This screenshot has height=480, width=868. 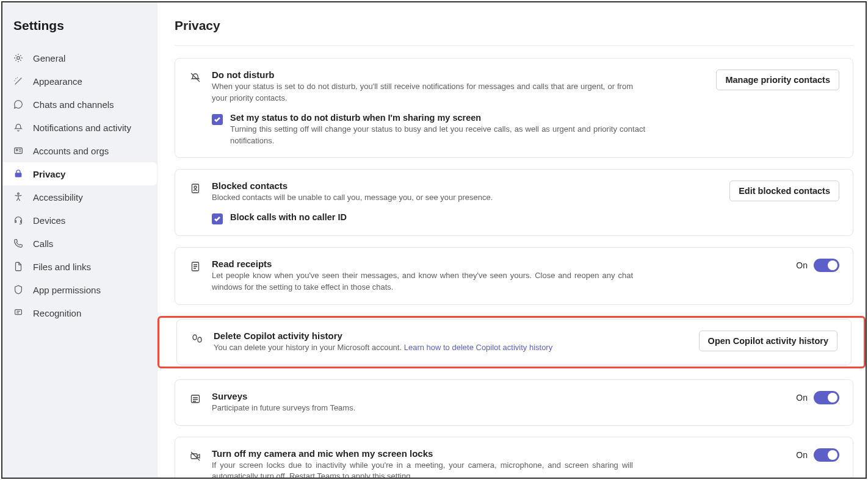 I want to click on bell-icon, so click(x=18, y=127).